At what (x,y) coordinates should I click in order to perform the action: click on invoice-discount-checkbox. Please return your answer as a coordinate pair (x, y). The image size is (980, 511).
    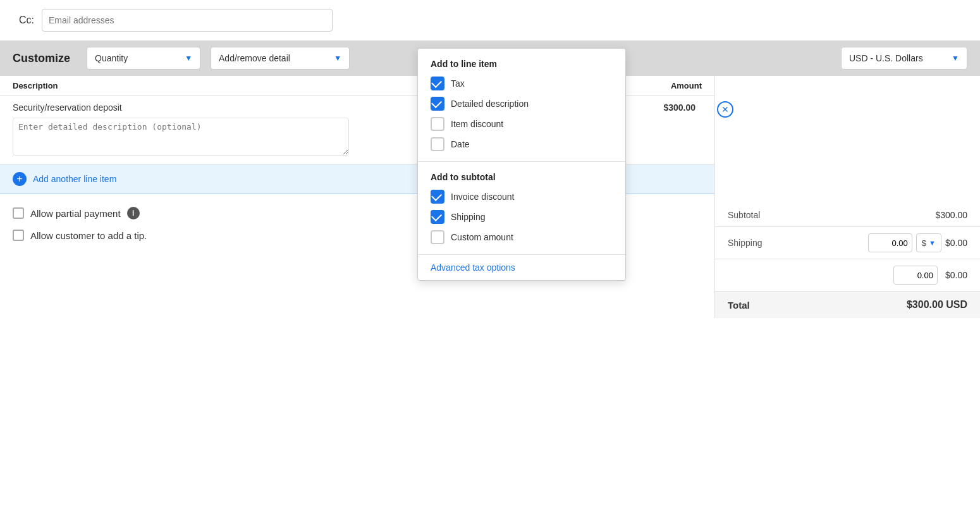
    Looking at the image, I should click on (438, 197).